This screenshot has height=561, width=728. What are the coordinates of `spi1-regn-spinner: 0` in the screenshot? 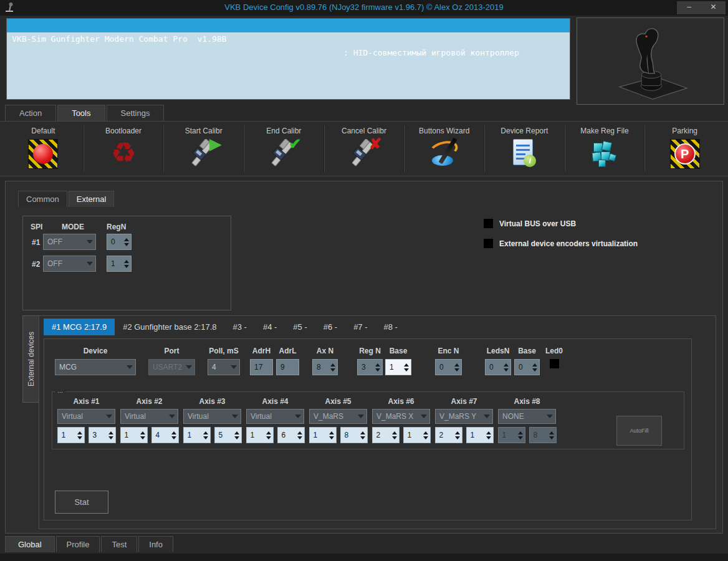 It's located at (119, 242).